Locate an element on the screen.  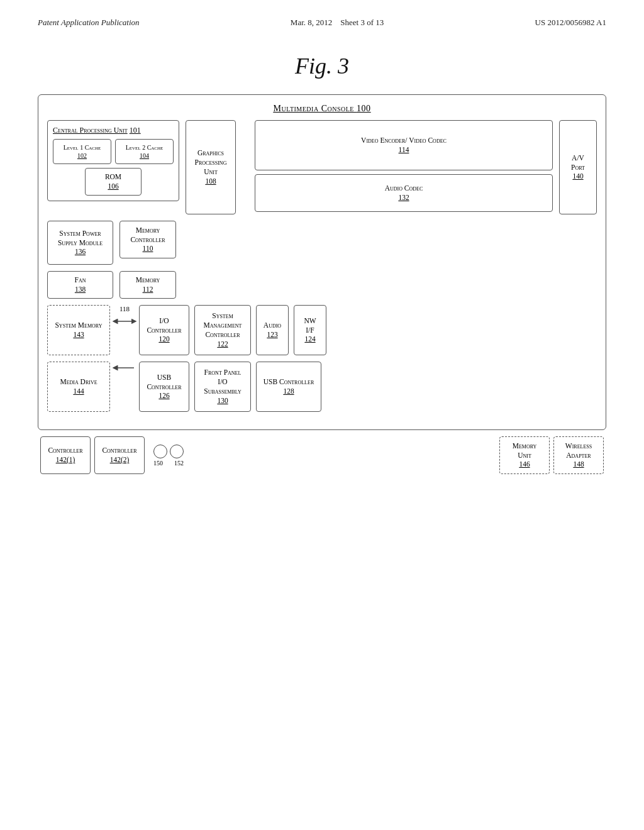
system-power-num: 136 is located at coordinates (80, 252).